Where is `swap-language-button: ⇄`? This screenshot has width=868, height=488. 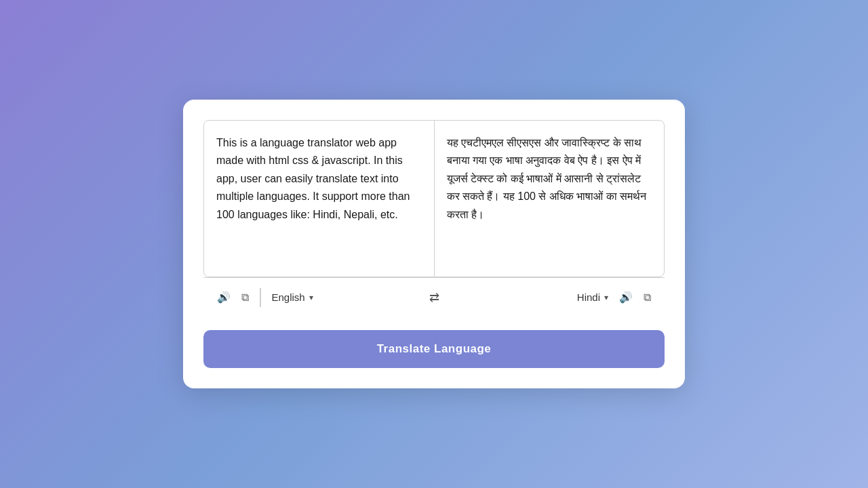
swap-language-button: ⇄ is located at coordinates (434, 298).